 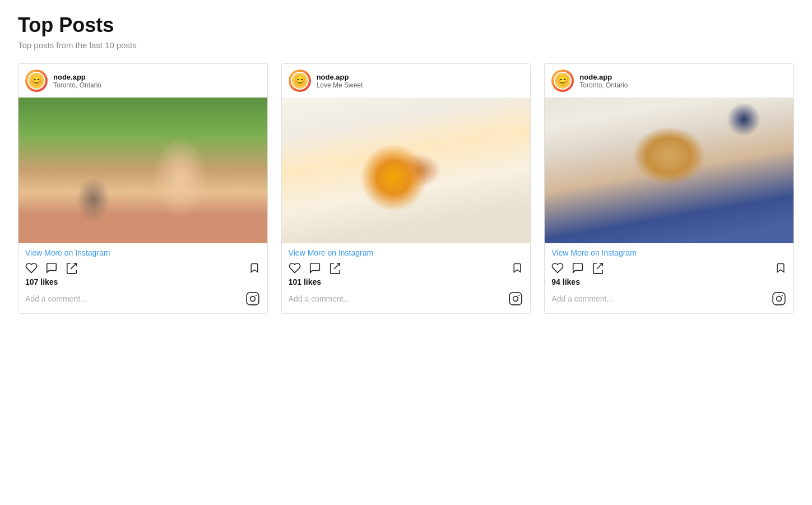 I want to click on post-likes-3: 94 likes, so click(x=669, y=282).